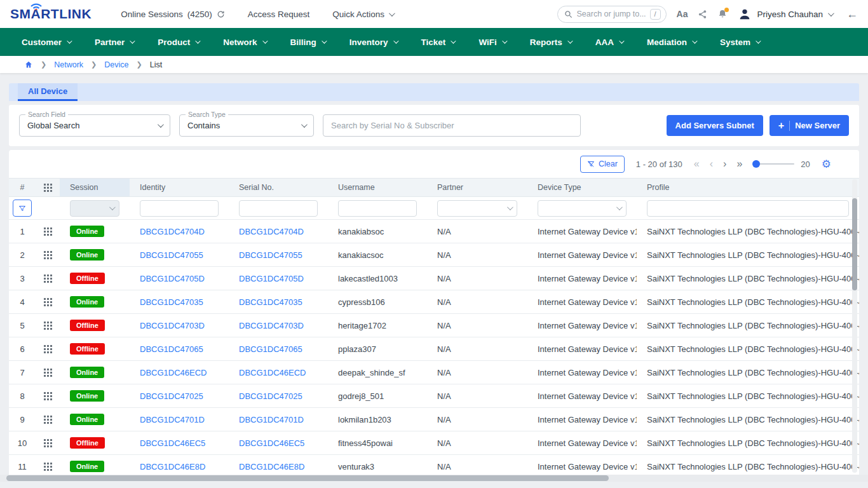 Image resolution: width=868 pixels, height=488 pixels. I want to click on add-servers-subnet-button: Add Servers Subnet, so click(715, 126).